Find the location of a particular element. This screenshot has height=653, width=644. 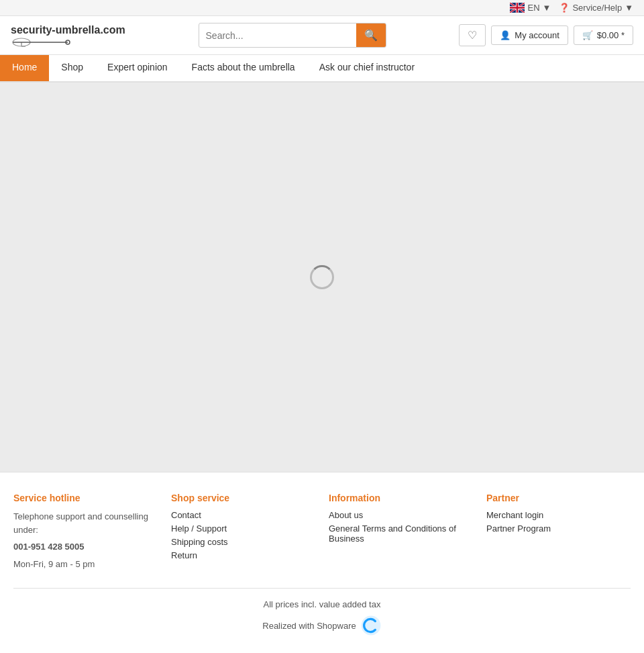

partner-title: Partner is located at coordinates (558, 498).